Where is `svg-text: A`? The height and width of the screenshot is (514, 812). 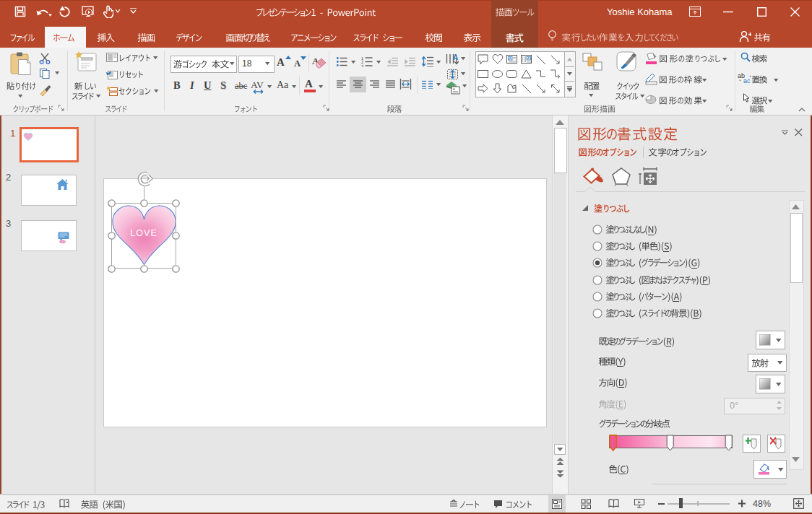 svg-text: A is located at coordinates (455, 58).